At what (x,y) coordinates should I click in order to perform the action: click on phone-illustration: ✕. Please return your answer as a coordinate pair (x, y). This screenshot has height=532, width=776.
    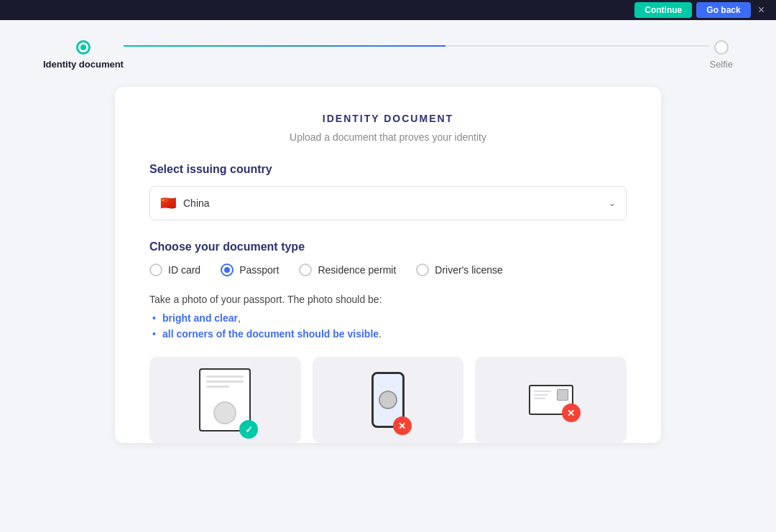
    Looking at the image, I should click on (388, 400).